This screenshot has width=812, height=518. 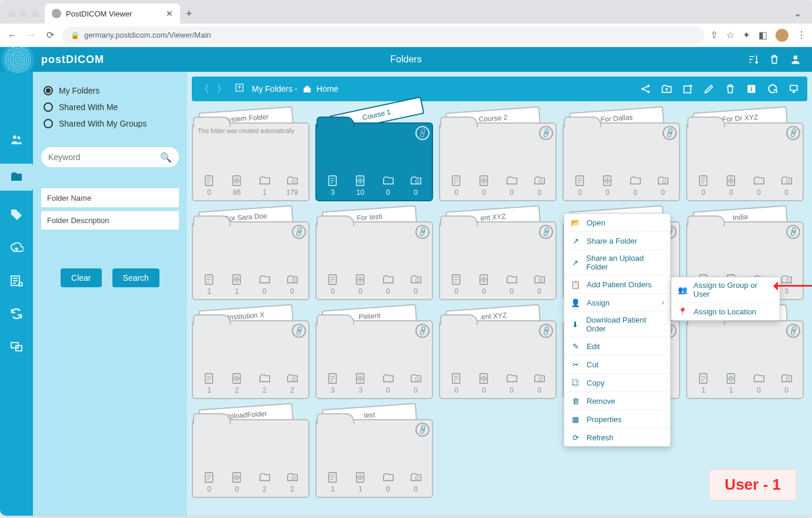 I want to click on folder-name-field: Folder Name, so click(x=110, y=198).